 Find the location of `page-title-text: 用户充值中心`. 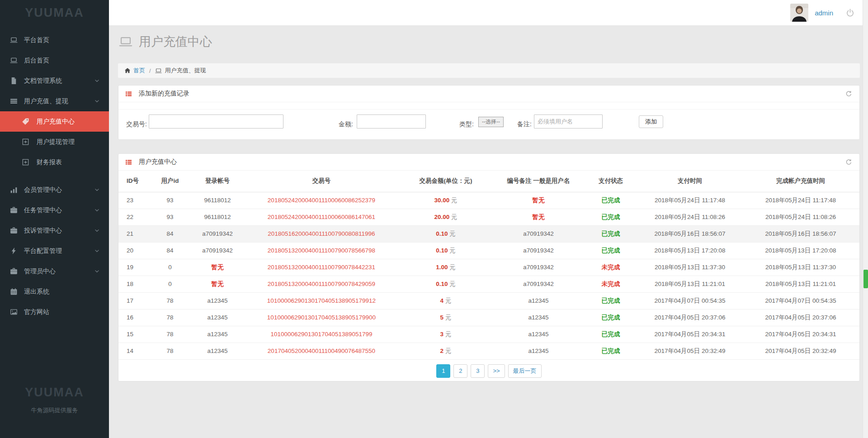

page-title-text: 用户充值中心 is located at coordinates (175, 42).